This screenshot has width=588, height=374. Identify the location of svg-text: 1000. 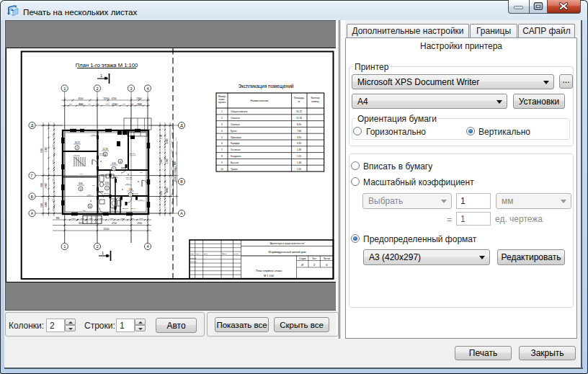
(176, 197).